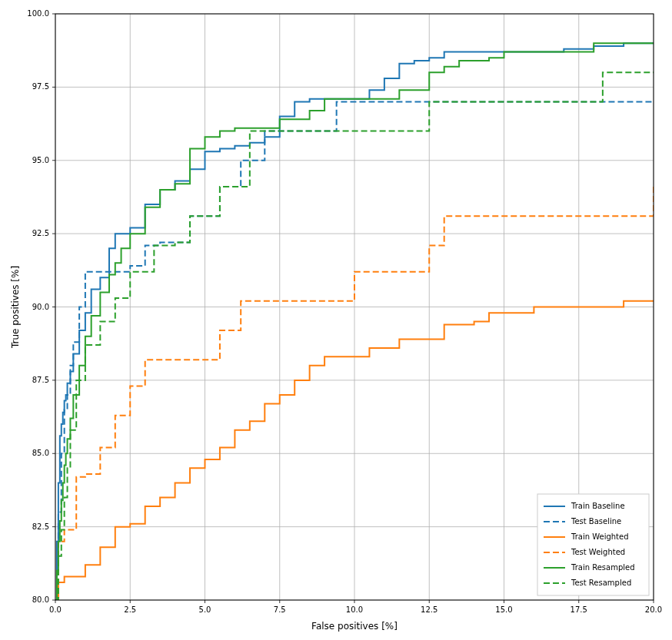 The height and width of the screenshot is (640, 672). What do you see at coordinates (354, 610) in the screenshot?
I see `x-tick-label: 10.0` at bounding box center [354, 610].